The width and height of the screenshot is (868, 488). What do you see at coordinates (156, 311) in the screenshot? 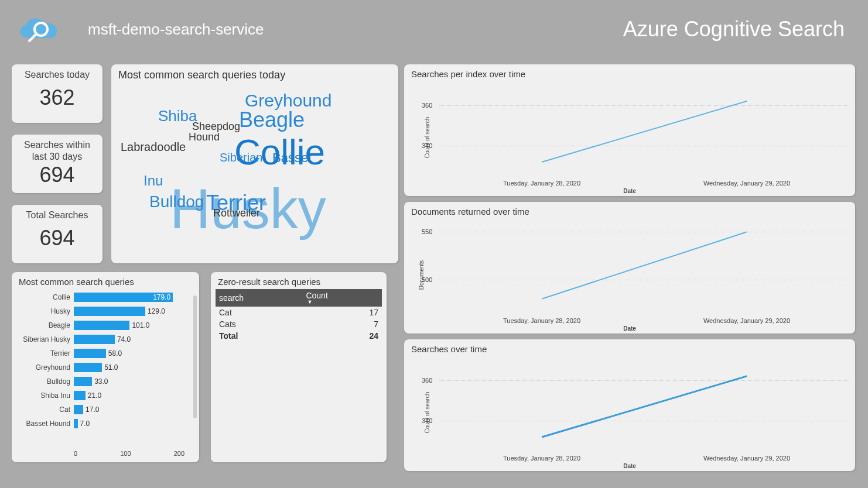
I see `bar-value: 129.0` at bounding box center [156, 311].